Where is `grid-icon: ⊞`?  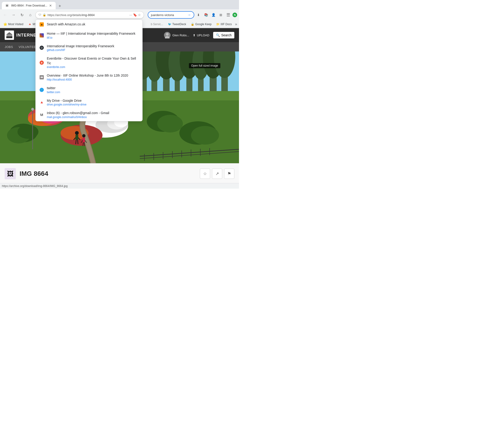
grid-icon: ⊞ is located at coordinates (221, 15).